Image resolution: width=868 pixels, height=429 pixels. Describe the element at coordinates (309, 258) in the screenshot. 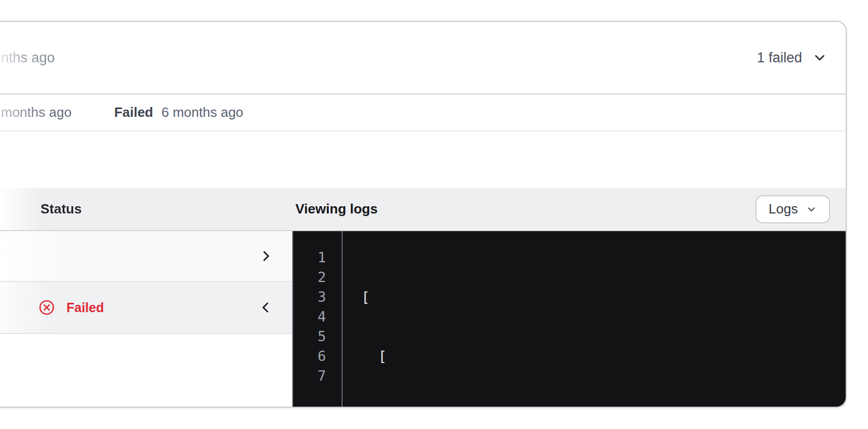

I see `line-number: 1` at that location.